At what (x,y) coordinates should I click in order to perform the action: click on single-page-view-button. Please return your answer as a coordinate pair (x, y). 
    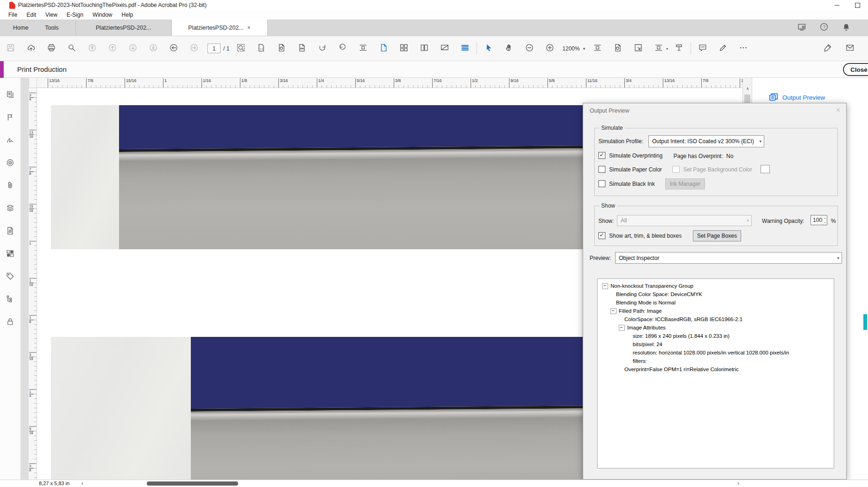
    Looking at the image, I should click on (384, 49).